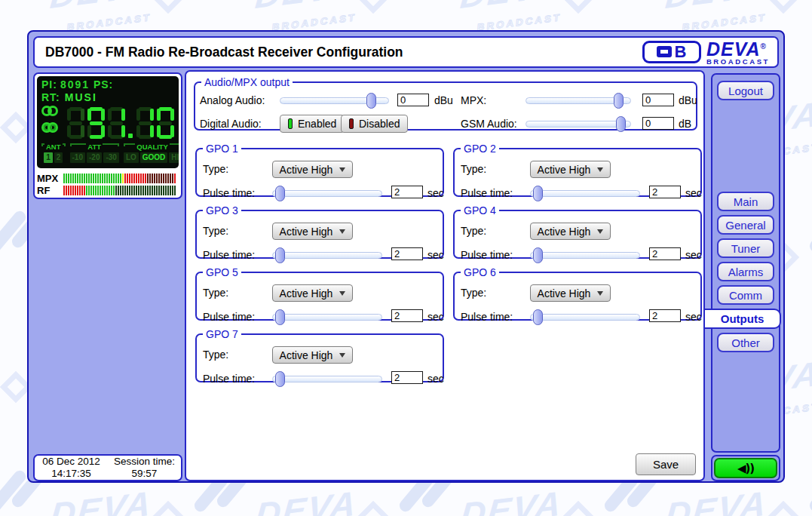 Image resolution: width=812 pixels, height=516 pixels. Describe the element at coordinates (710, 52) in the screenshot. I see `deva-broadcast-logo: B DEVA® BROADCAST` at that location.